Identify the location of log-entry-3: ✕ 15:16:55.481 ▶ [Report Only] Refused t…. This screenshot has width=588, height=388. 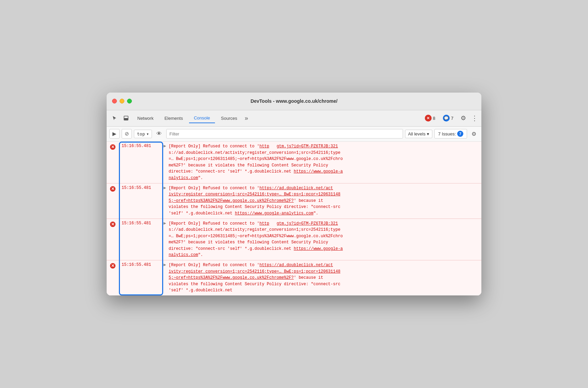
(294, 240).